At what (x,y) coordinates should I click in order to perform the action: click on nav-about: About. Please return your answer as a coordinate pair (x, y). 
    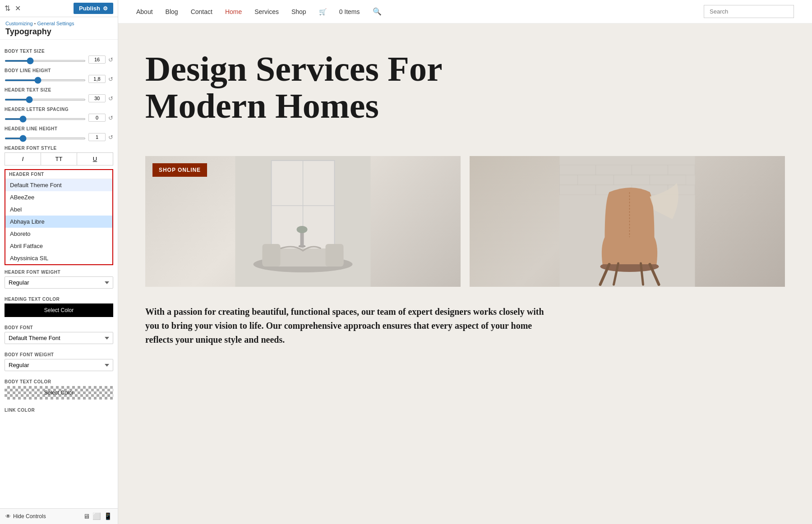
    Looking at the image, I should click on (144, 12).